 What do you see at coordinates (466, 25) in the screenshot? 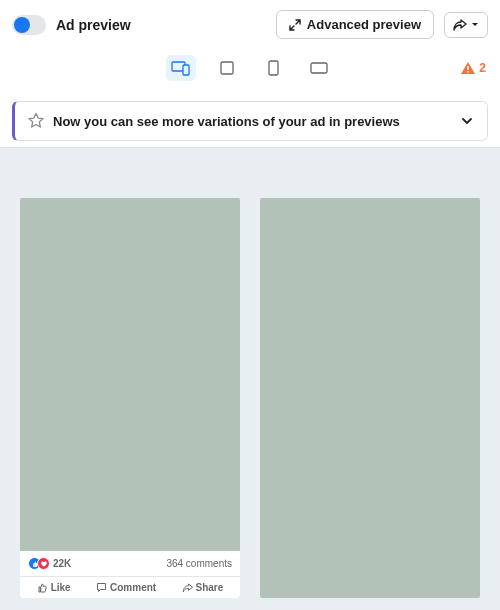
I see `share-dropdown-button` at bounding box center [466, 25].